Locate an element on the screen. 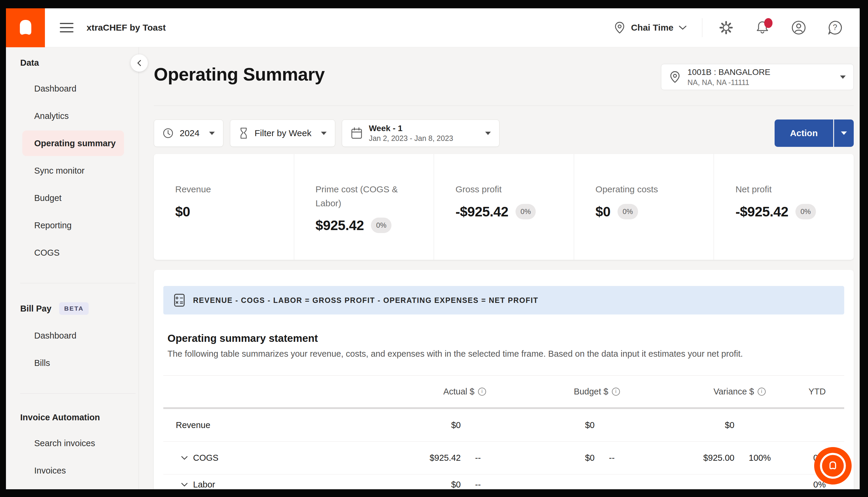 The height and width of the screenshot is (497, 868). sidebar-item-search-invoices: Search invoices is located at coordinates (73, 443).